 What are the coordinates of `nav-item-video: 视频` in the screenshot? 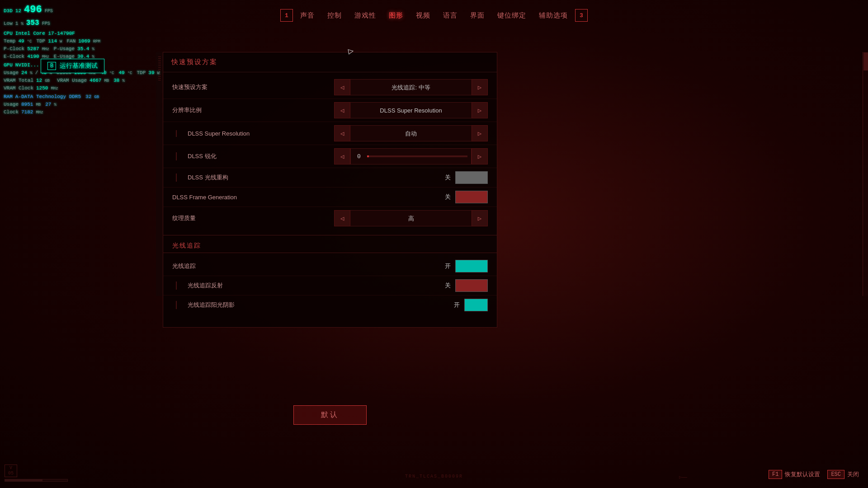 It's located at (423, 15).